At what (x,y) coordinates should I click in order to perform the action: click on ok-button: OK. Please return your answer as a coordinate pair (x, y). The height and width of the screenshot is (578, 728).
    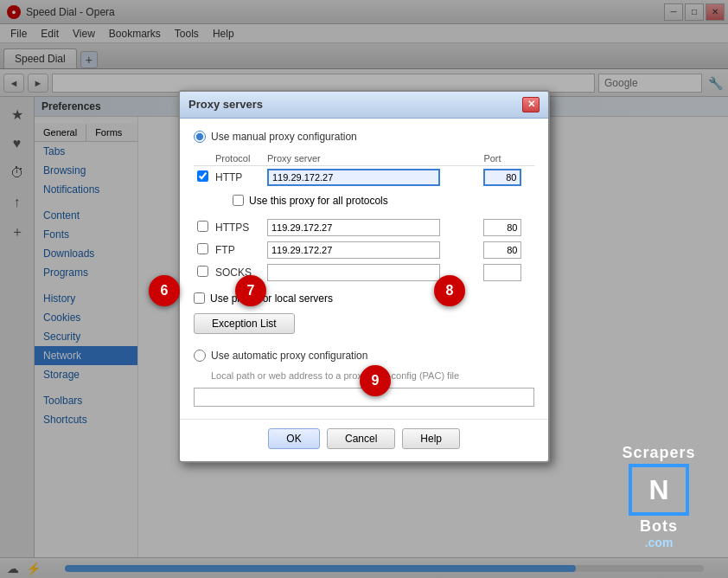
    Looking at the image, I should click on (294, 439).